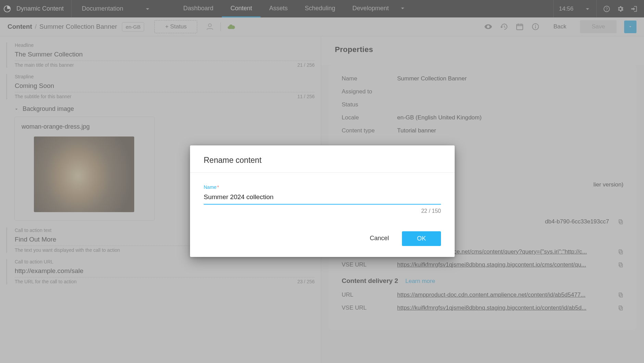 The image size is (644, 363). What do you see at coordinates (379, 239) in the screenshot?
I see `cancel-button: Cancel` at bounding box center [379, 239].